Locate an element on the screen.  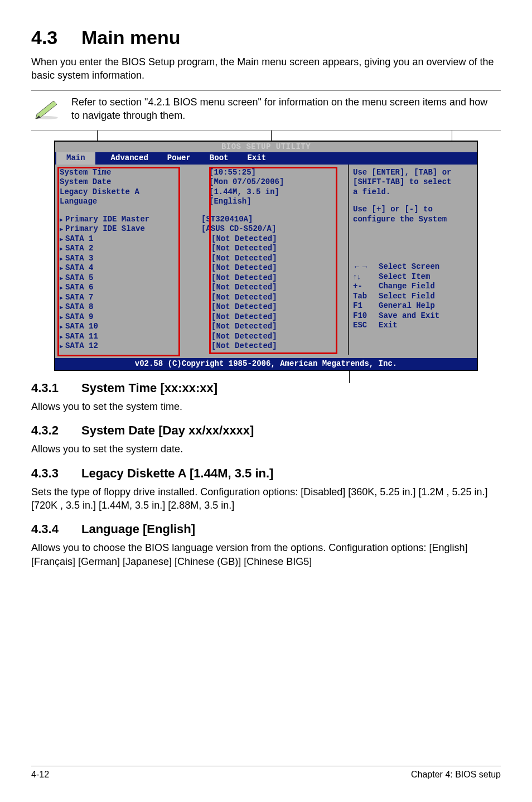
section-heading: 4.3.2System Date [Day xx/xx/xxxx] is located at coordinates (266, 431).